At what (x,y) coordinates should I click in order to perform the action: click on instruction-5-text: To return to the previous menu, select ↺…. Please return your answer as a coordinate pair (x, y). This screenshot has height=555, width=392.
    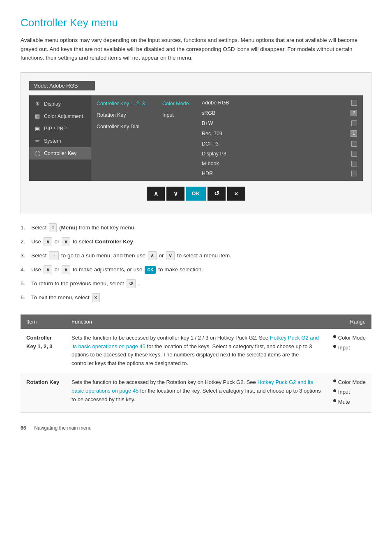
    Looking at the image, I should click on (85, 284).